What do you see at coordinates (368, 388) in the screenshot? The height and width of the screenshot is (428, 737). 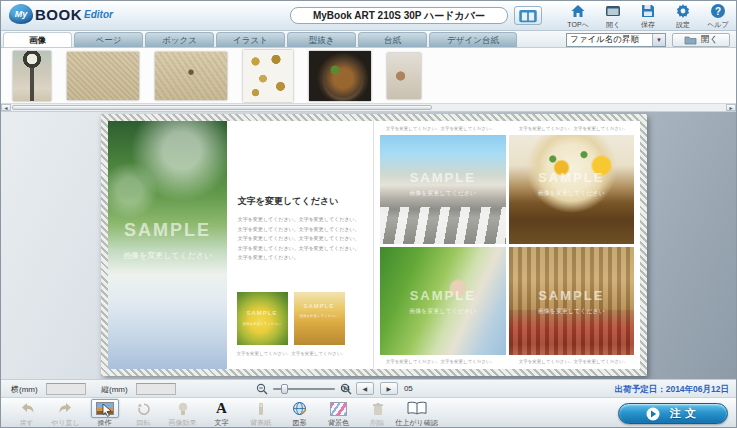 I see `status-bar: 横(mm) 縦(mm) 04 ◀ ▶ 05 出荷予定日：2014年06月12日` at bounding box center [368, 388].